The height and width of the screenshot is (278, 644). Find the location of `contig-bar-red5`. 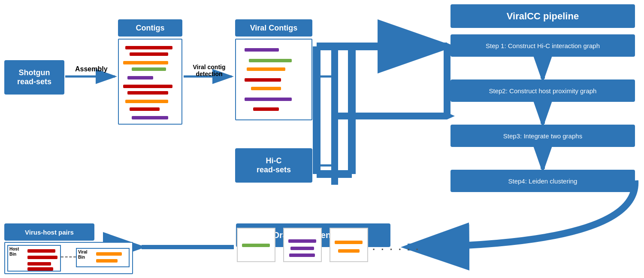

contig-bar-red5 is located at coordinates (145, 109).